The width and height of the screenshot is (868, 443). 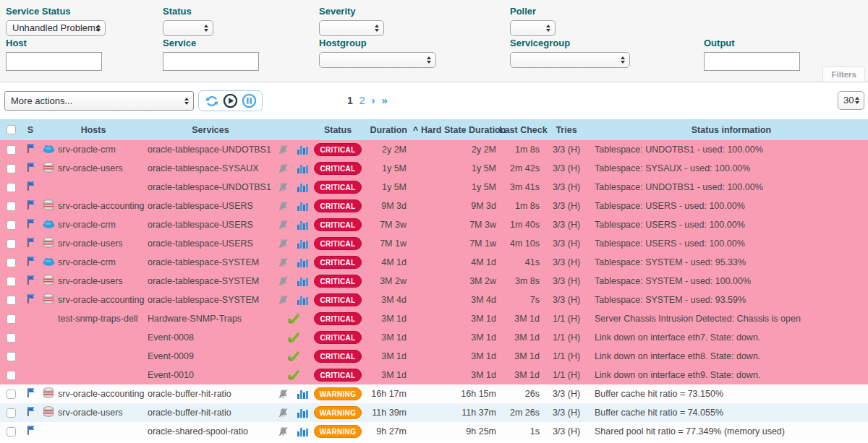 What do you see at coordinates (211, 101) in the screenshot?
I see `refresh-icon` at bounding box center [211, 101].